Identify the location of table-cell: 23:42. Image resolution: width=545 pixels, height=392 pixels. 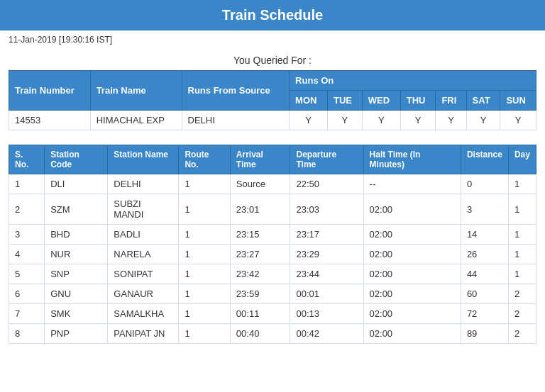
(260, 274).